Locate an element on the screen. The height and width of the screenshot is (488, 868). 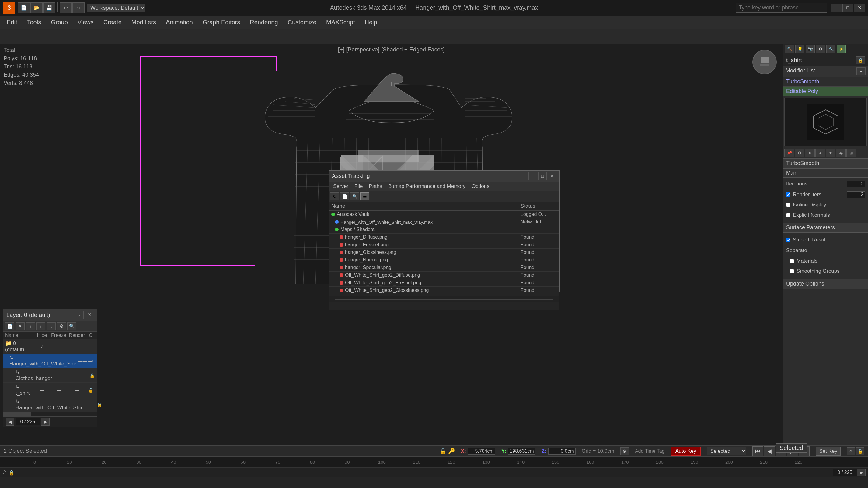
menu-customize: Customize is located at coordinates (302, 22).